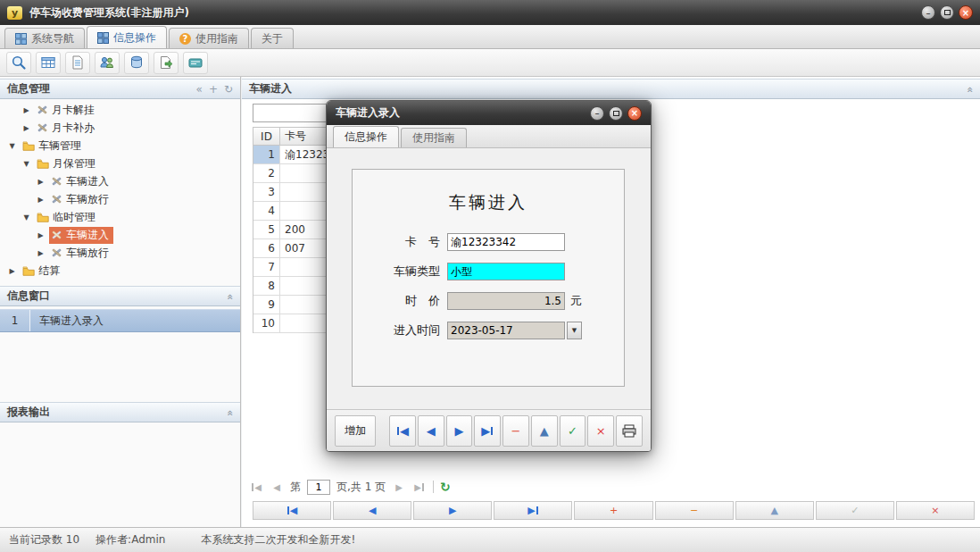 The image size is (980, 552). What do you see at coordinates (120, 297) in the screenshot?
I see `info-window-panel-header: 信息窗口 «` at bounding box center [120, 297].